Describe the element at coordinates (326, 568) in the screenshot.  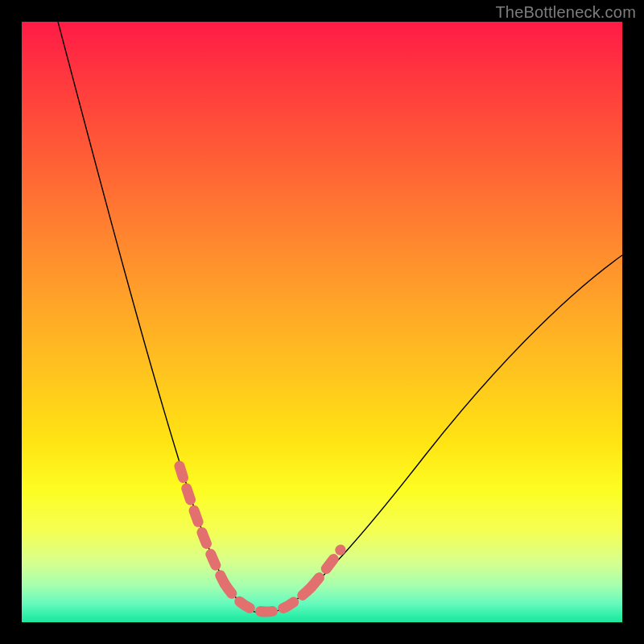
I see `highlight-right-ascent` at that location.